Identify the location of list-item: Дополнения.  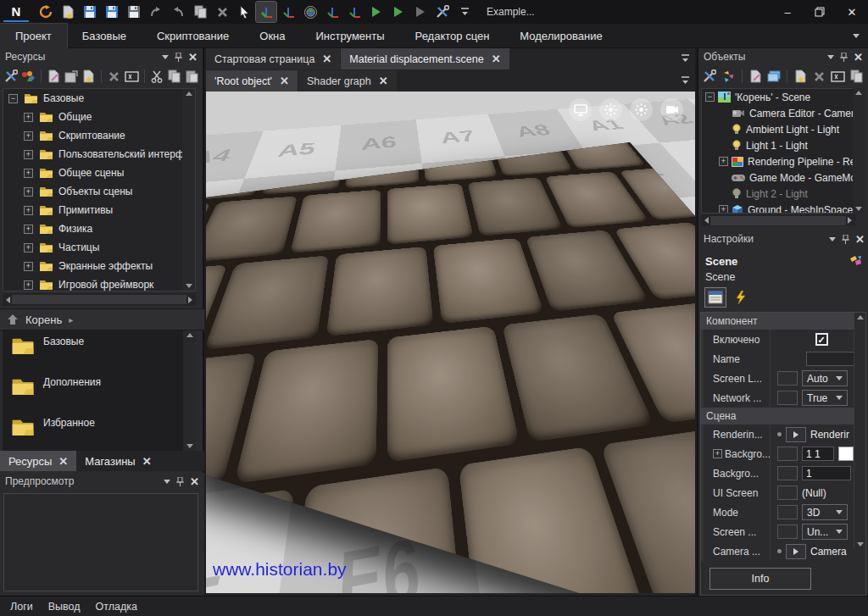
(99, 391).